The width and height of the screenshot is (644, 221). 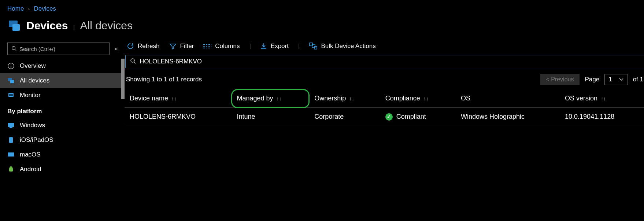 I want to click on table-row: HOLOLENS-6RMKVO Intune Corporate ✓ Compl…, so click(x=384, y=117).